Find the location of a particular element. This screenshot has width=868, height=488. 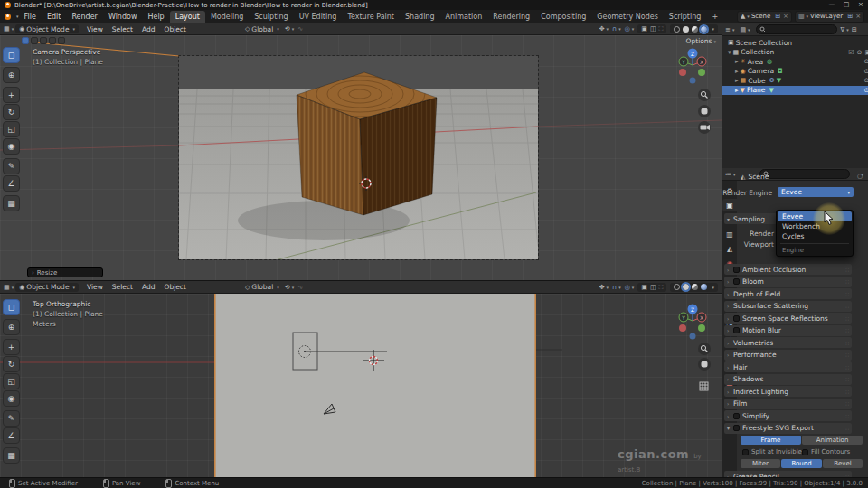

navigation-gizmo: Z Y X is located at coordinates (693, 107).